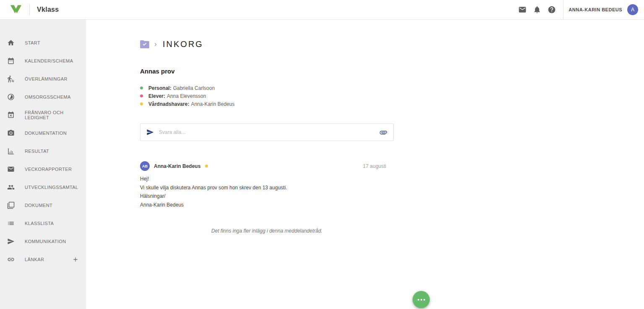 This screenshot has height=309, width=644. What do you see at coordinates (633, 10) in the screenshot?
I see `user-avatar: A` at bounding box center [633, 10].